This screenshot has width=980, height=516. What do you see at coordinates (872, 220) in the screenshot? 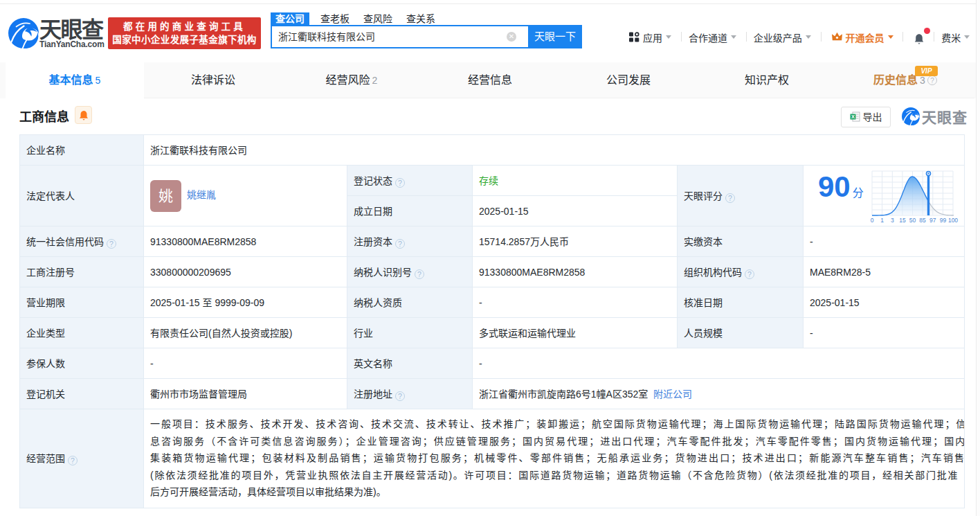
I see `svg-text: 0` at bounding box center [872, 220].